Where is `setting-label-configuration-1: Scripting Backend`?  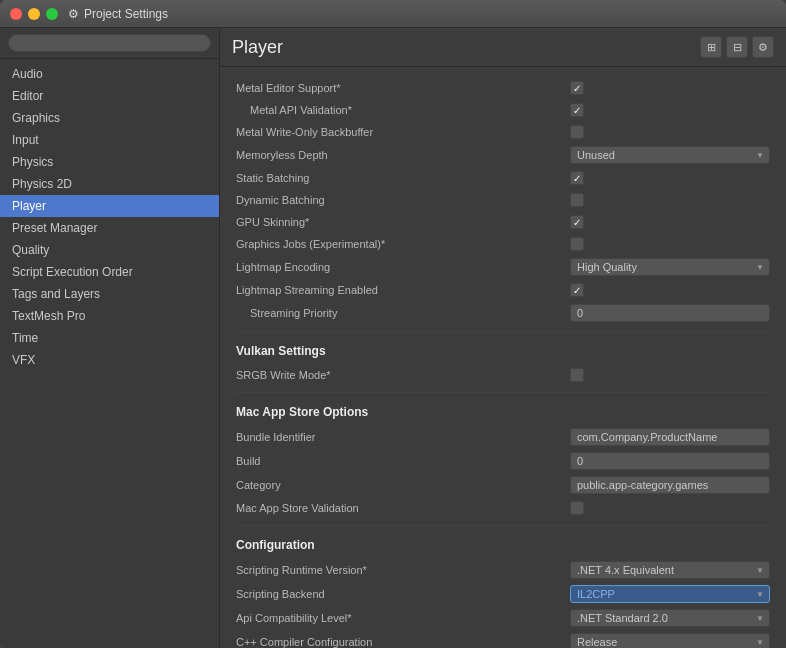
setting-label-configuration-1: Scripting Backend is located at coordinates (403, 594).